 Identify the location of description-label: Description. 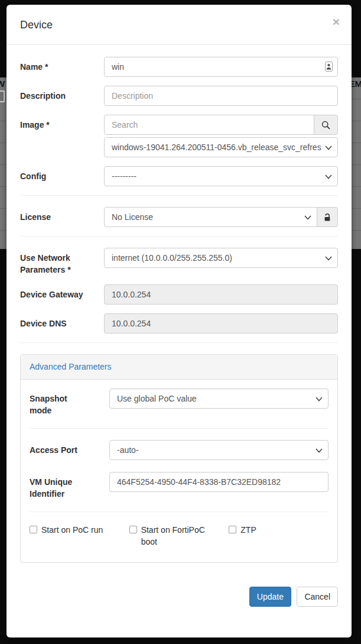
(62, 96).